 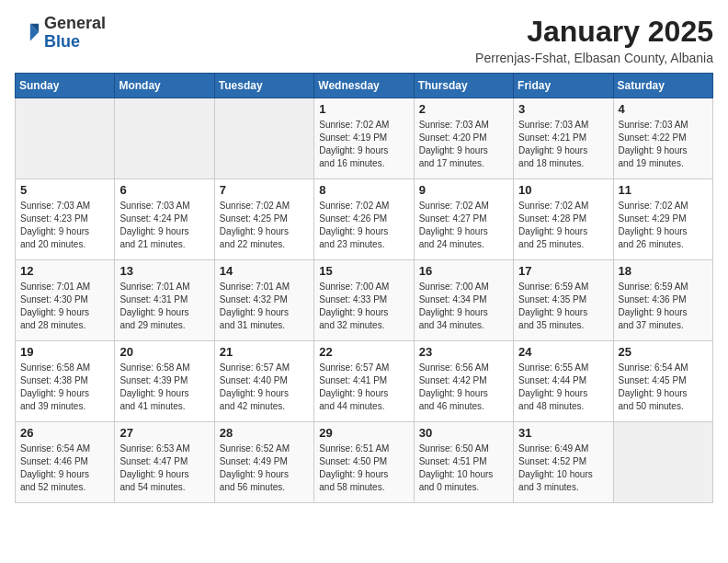 I want to click on calendar-cell: 11Sunrise: 7:02 AM Sunset: 4:29 PM Dayli…, so click(x=663, y=220).